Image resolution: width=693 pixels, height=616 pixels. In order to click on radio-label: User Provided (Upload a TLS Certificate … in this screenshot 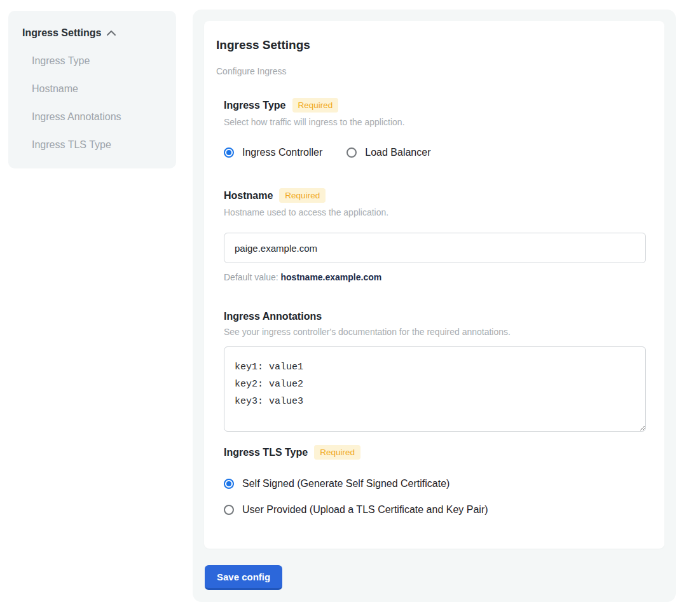, I will do `click(365, 510)`.